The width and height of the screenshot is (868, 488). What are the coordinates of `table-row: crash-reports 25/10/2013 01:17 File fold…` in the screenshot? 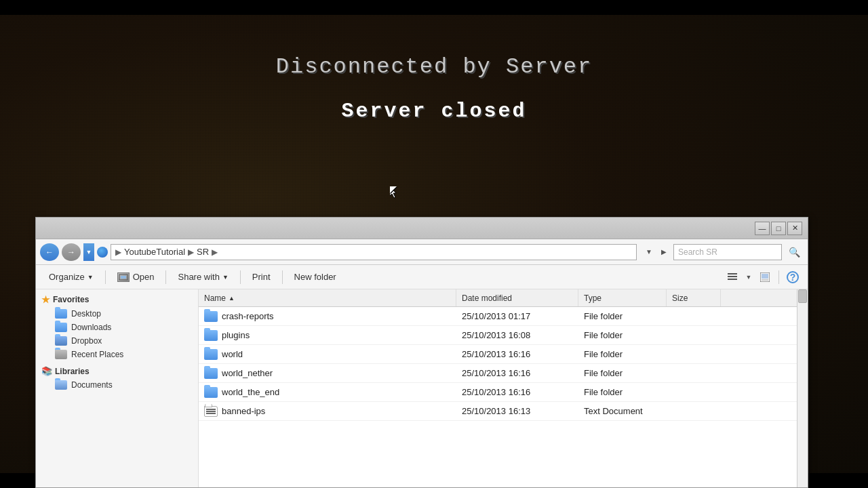 It's located at (503, 317).